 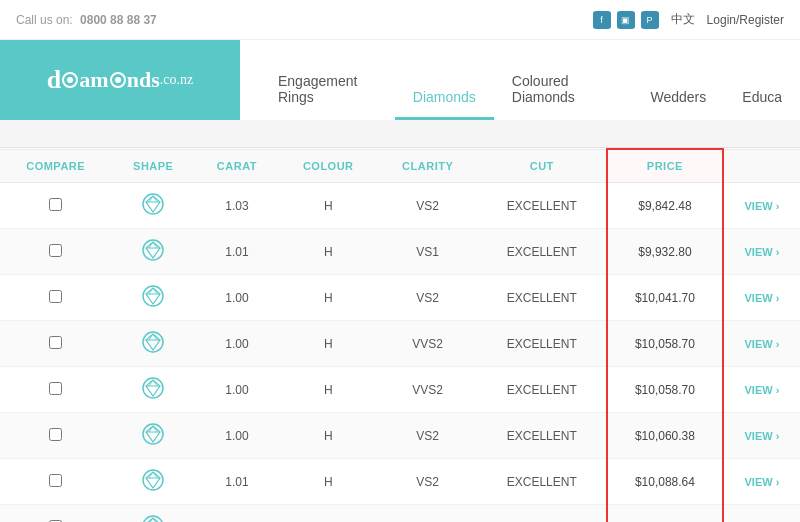 I want to click on price-cell: $9,932.80, so click(x=665, y=252).